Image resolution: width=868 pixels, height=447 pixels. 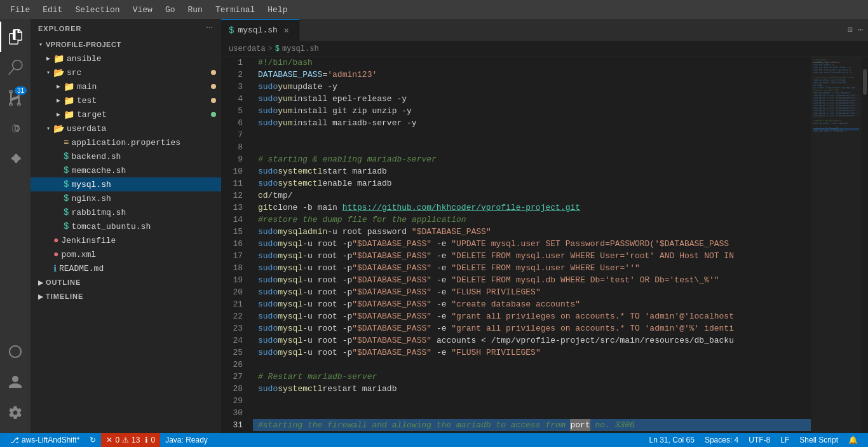 I want to click on menu-file: File, so click(x=20, y=10).